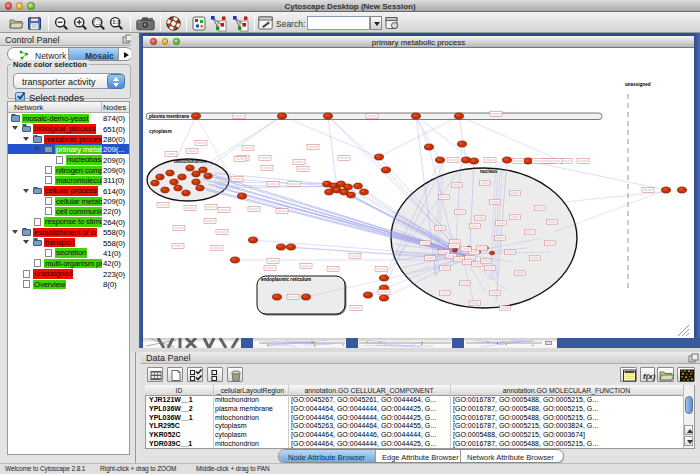  I want to click on svg-text: endoplasmic reticulum, so click(286, 280).